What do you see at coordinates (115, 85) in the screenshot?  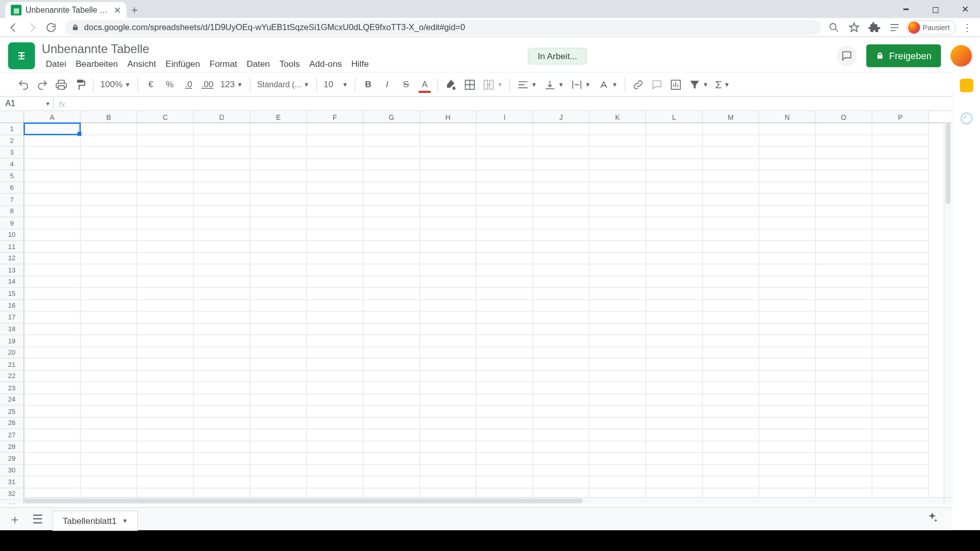 I see `zoom-select: 100%▼` at bounding box center [115, 85].